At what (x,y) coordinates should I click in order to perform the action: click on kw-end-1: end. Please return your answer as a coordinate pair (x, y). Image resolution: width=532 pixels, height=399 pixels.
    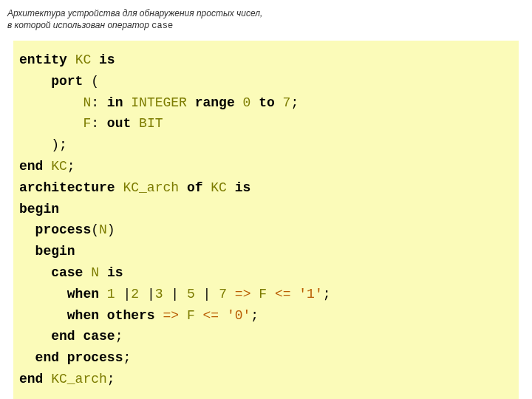
    Looking at the image, I should click on (31, 166).